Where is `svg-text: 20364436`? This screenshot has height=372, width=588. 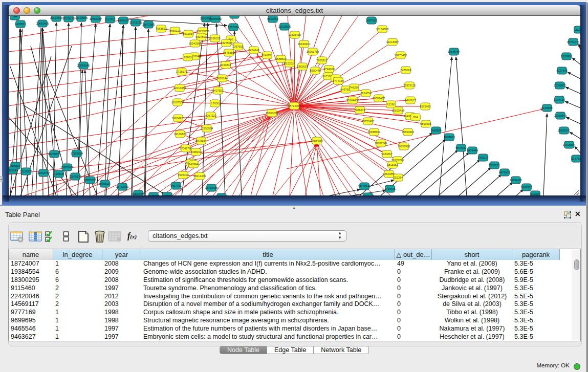
svg-text: 20364436 is located at coordinates (353, 100).